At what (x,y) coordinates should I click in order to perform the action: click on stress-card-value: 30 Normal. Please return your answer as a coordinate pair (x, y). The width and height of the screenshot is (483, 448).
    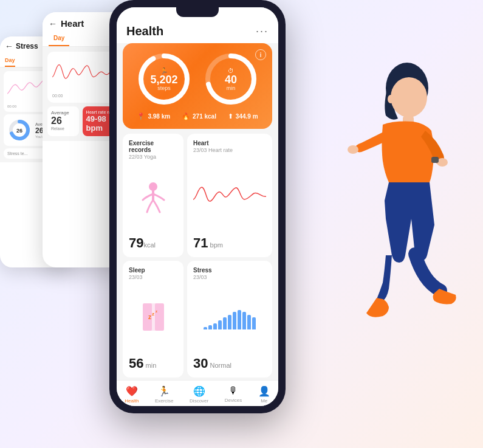
    Looking at the image, I should click on (230, 364).